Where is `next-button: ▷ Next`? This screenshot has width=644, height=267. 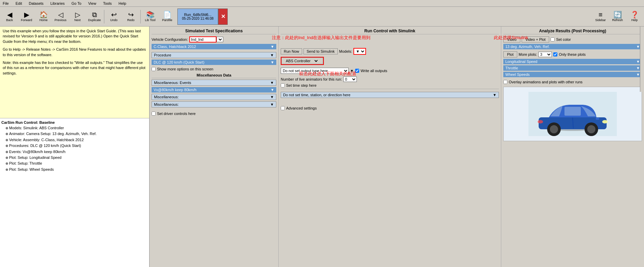 next-button: ▷ Next is located at coordinates (77, 17).